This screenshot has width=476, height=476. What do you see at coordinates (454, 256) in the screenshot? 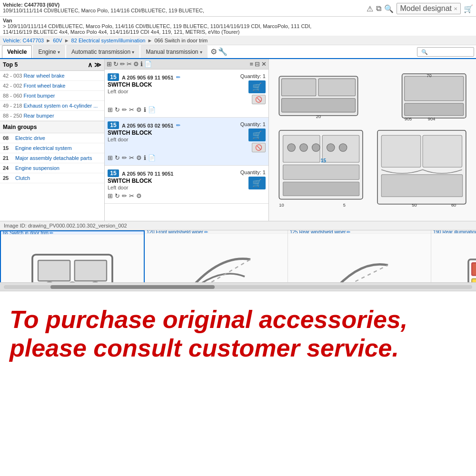
I see `strip-item-190: 190 Rear illumination ✏` at bounding box center [454, 256].